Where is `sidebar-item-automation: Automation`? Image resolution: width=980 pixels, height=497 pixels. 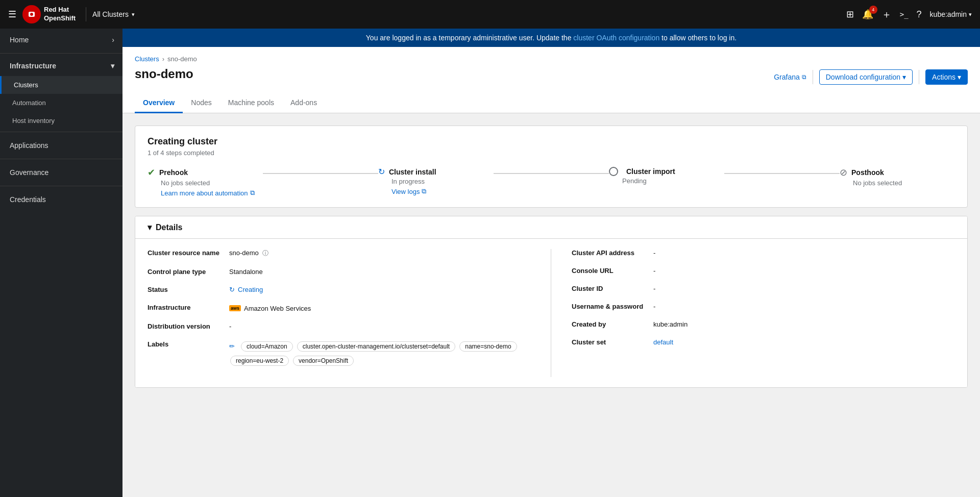
sidebar-item-automation: Automation is located at coordinates (61, 103).